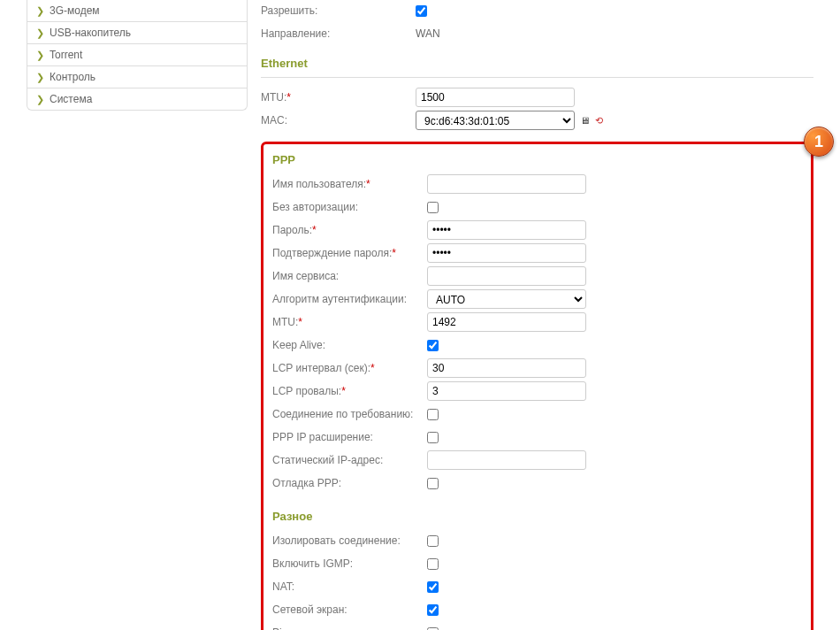 The width and height of the screenshot is (840, 630). I want to click on password-input, so click(507, 230).